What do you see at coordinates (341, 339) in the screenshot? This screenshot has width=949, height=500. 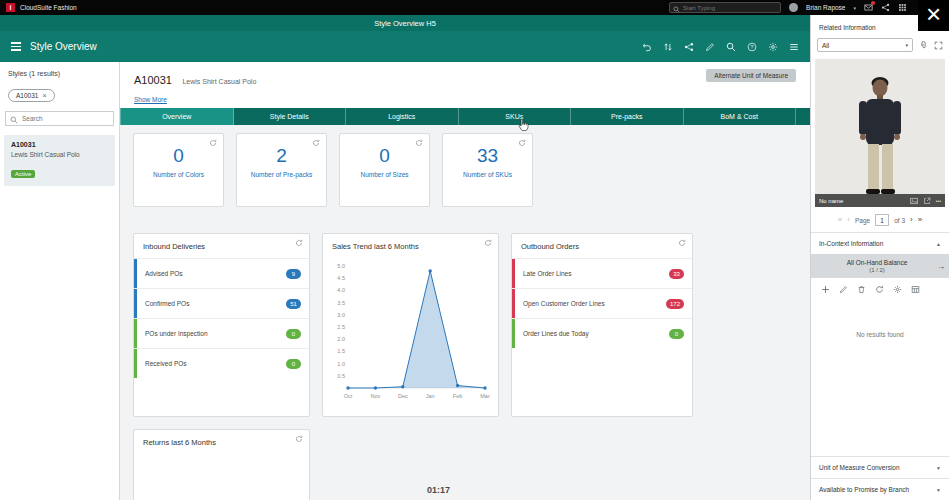 I see `svg-text: 2.0` at bounding box center [341, 339].